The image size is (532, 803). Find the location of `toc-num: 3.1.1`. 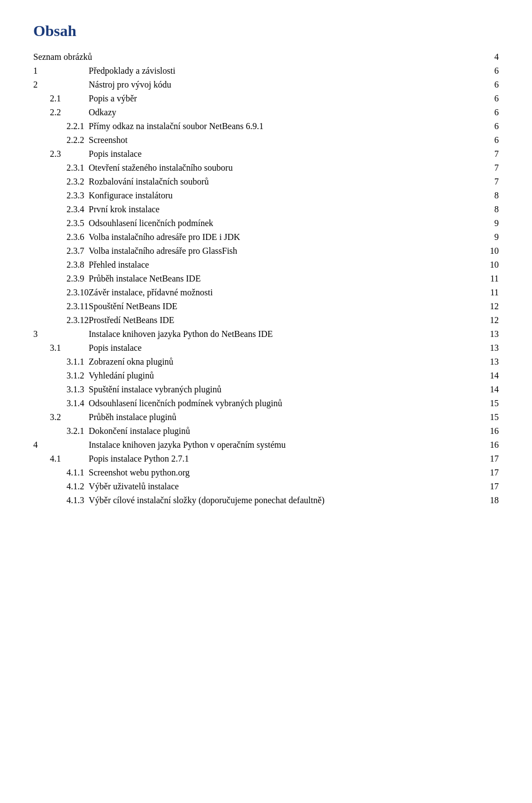

toc-num: 3.1.1 is located at coordinates (61, 361).